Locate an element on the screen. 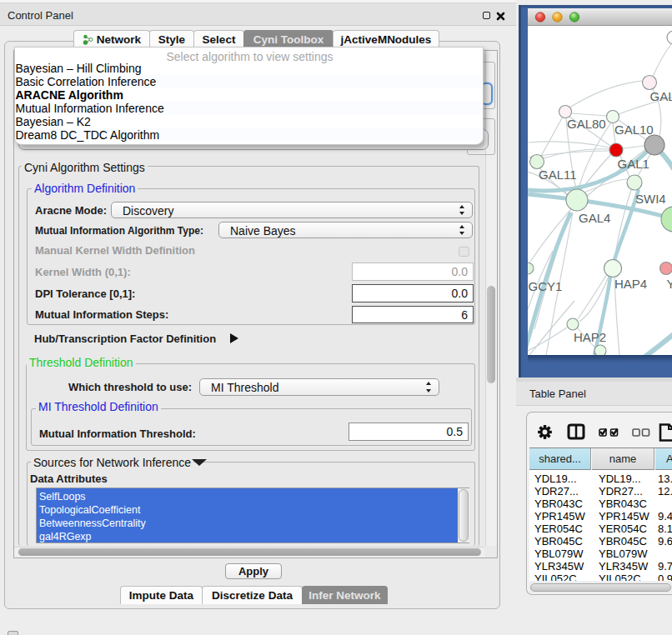 This screenshot has width=672, height=635. svg-text: GAL2 is located at coordinates (661, 97).